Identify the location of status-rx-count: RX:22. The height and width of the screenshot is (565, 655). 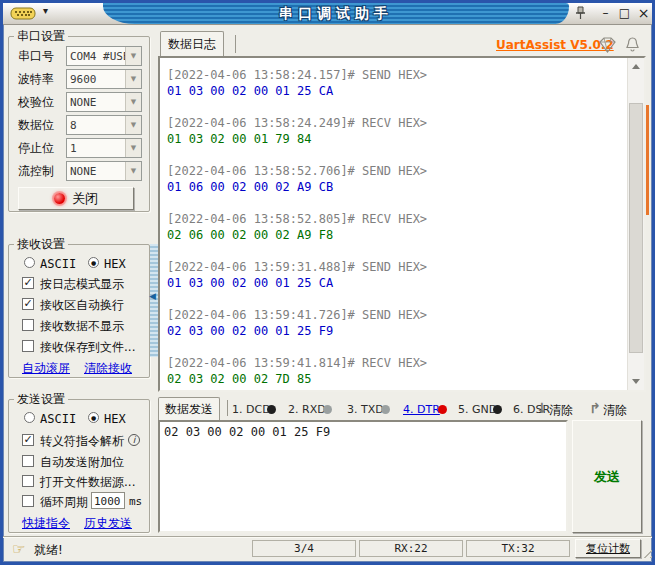
(411, 548).